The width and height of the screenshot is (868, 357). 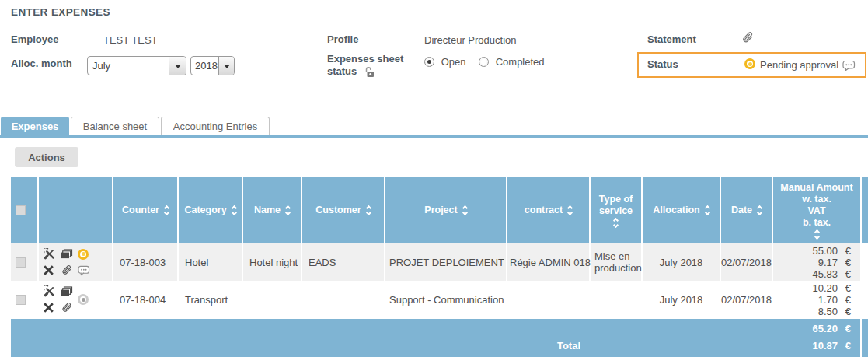 I want to click on total-amounts: 65.20€ 10.87€, so click(x=817, y=338).